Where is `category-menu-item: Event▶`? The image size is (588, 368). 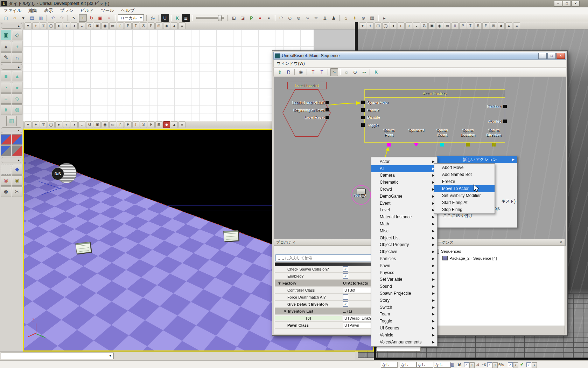
category-menu-item: Event▶ is located at coordinates (404, 203).